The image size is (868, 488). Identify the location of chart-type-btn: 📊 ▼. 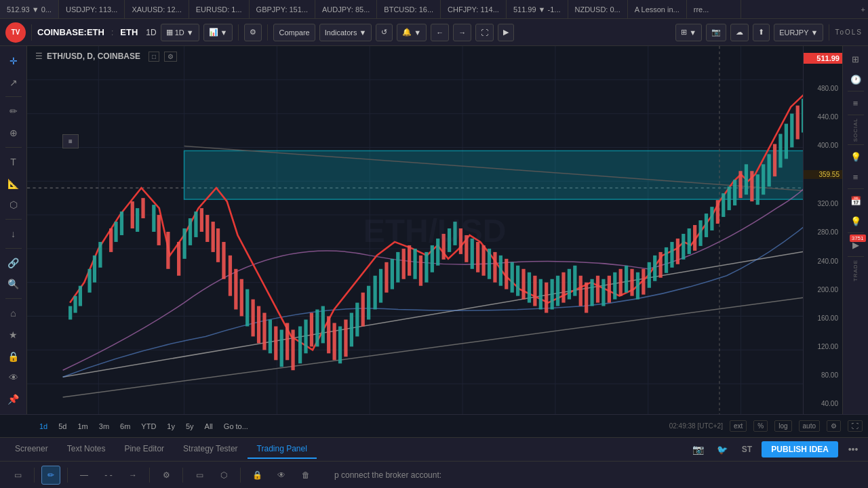
(218, 33).